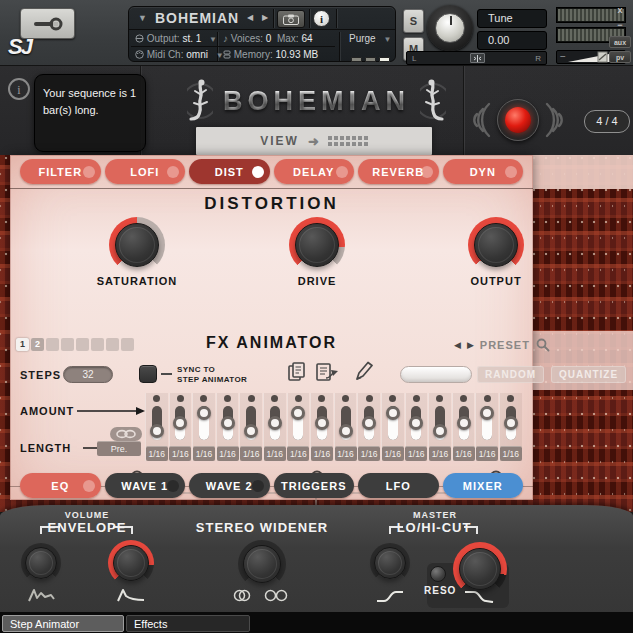 The height and width of the screenshot is (633, 633). I want to click on length-value-12: 1/16, so click(416, 454).